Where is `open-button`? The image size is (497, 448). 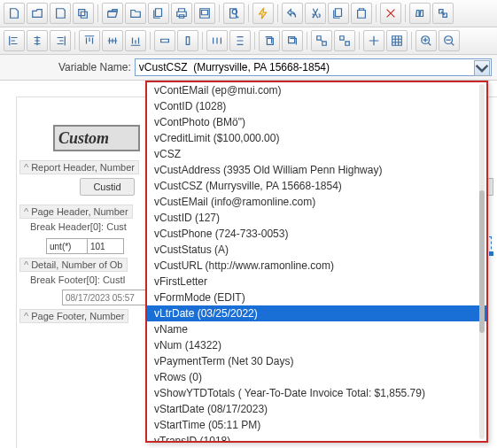
open-button is located at coordinates (37, 13).